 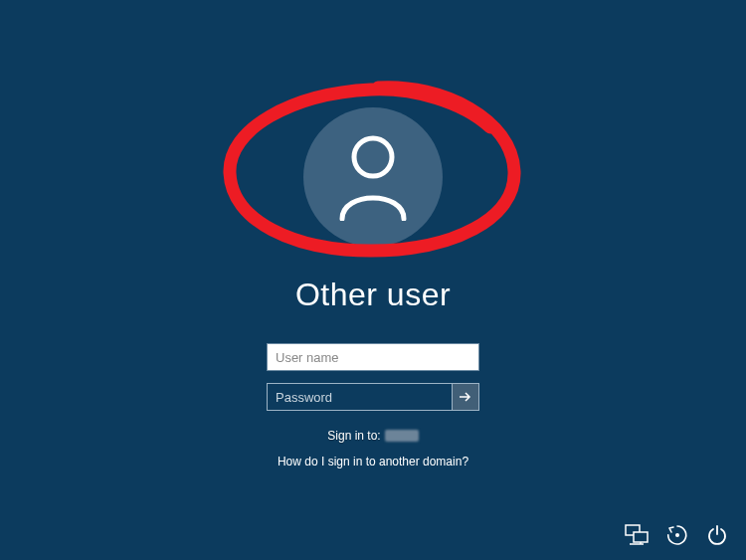 I want to click on arrow-right-icon, so click(x=466, y=397).